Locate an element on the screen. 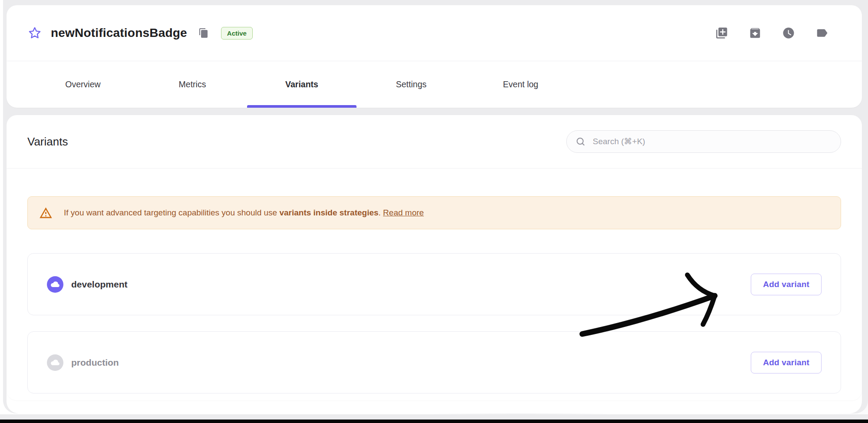 This screenshot has height=423, width=868. header-action-icons is located at coordinates (772, 33).